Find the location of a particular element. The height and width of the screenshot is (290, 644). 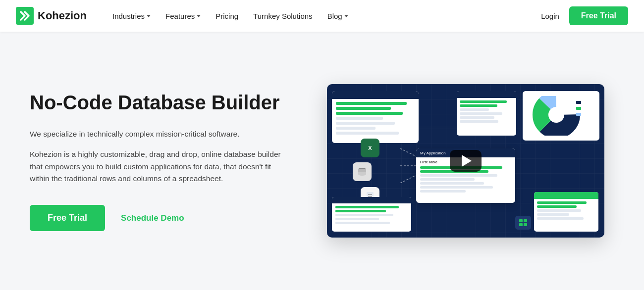

panel-table is located at coordinates (376, 117).